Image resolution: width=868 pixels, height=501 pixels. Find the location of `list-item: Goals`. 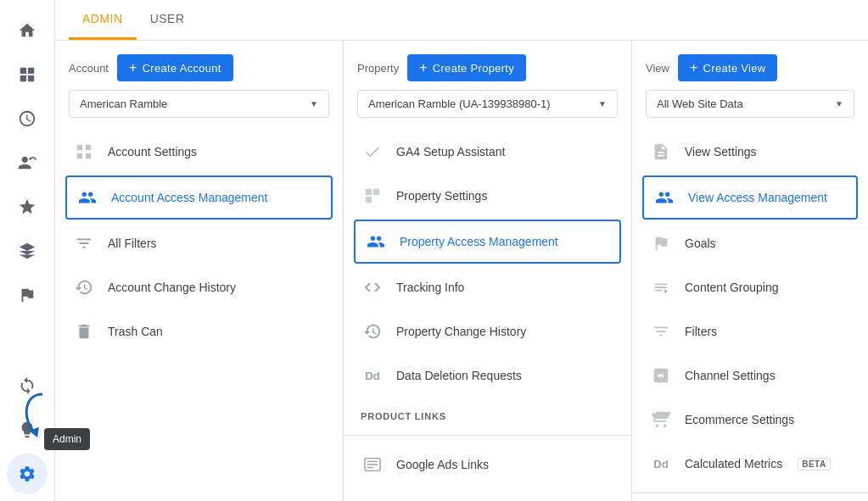

list-item: Goals is located at coordinates (750, 243).